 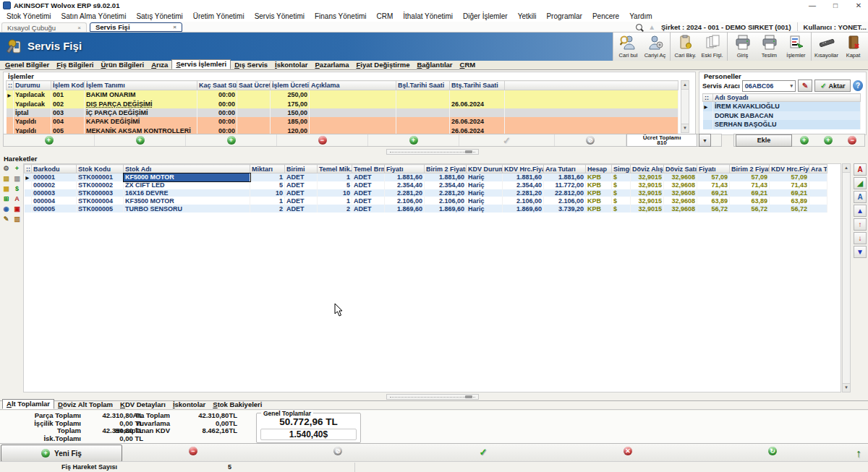 I want to click on down-double-icon: ▼, so click(x=860, y=252).